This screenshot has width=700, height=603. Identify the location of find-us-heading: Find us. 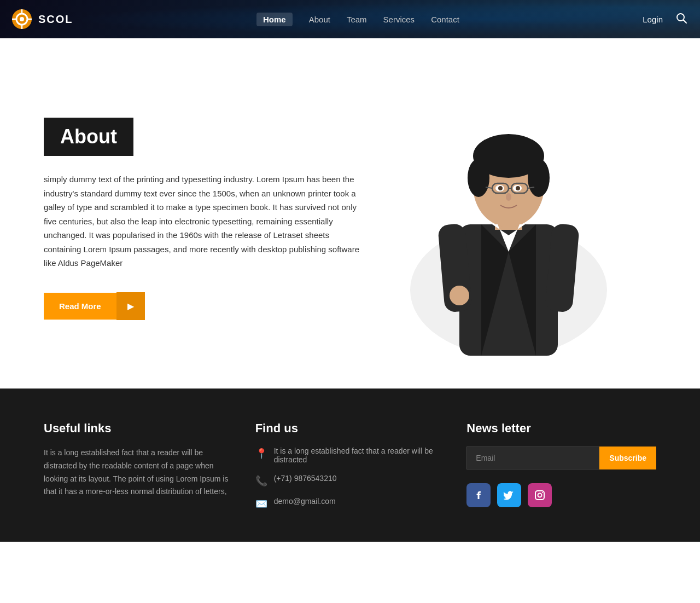
(350, 428).